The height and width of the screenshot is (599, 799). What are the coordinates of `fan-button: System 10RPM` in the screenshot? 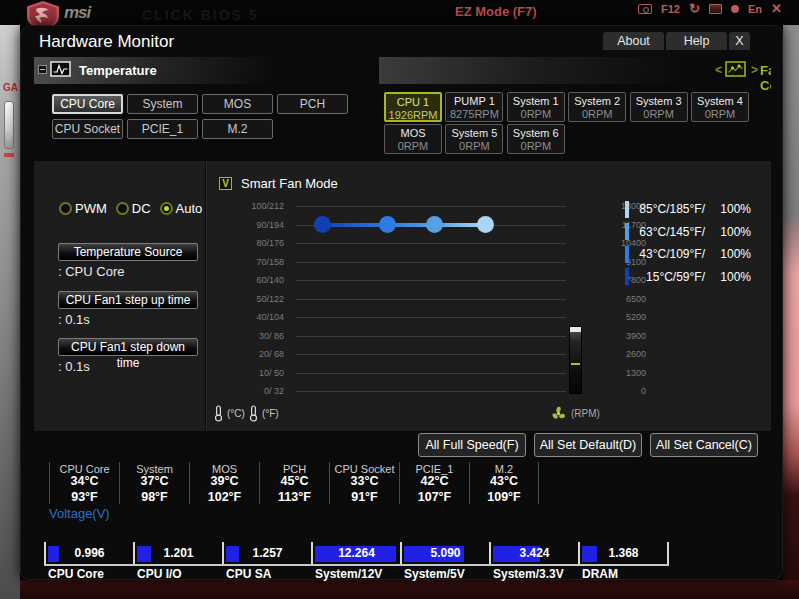 It's located at (536, 107).